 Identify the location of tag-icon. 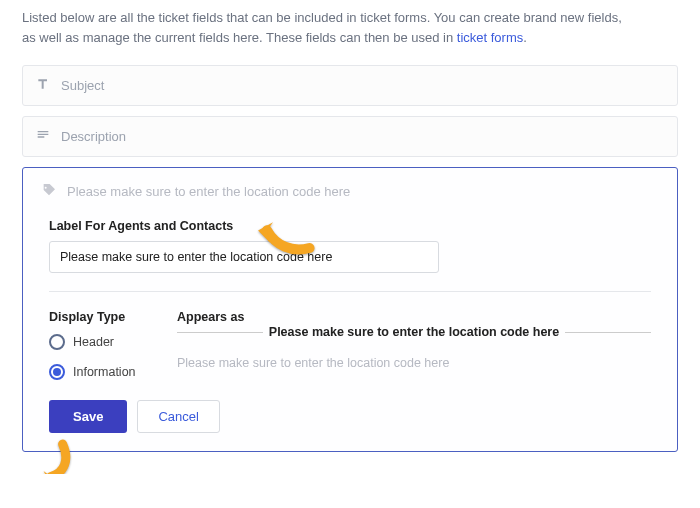
(49, 192).